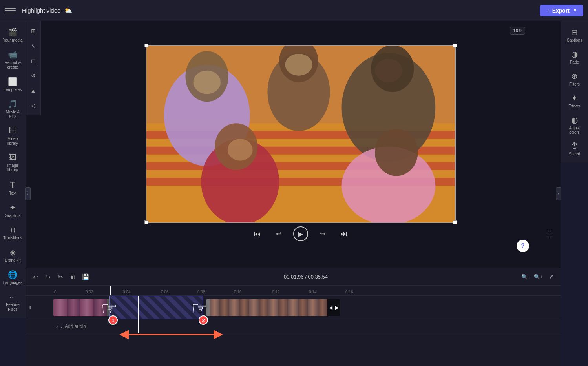  Describe the element at coordinates (13, 109) in the screenshot. I see `sidebar-item-music-sfx: 🎵 Music & SFX` at that location.